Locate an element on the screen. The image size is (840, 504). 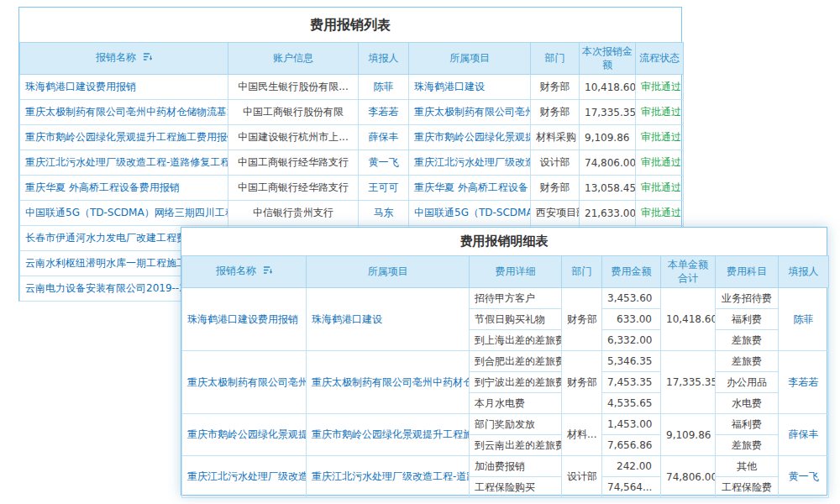
cell-total-amount: 10,418.60 is located at coordinates (689, 319).